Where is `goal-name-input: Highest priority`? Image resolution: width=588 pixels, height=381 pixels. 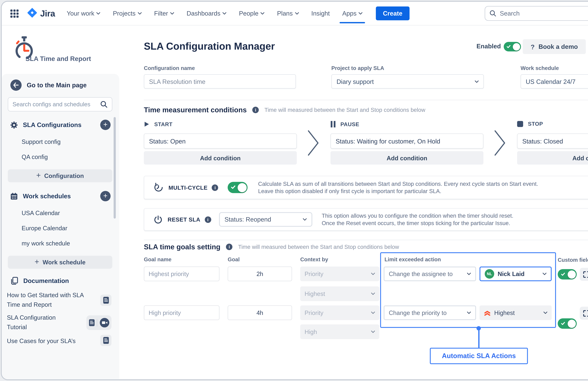
goal-name-input: Highest priority is located at coordinates (182, 274).